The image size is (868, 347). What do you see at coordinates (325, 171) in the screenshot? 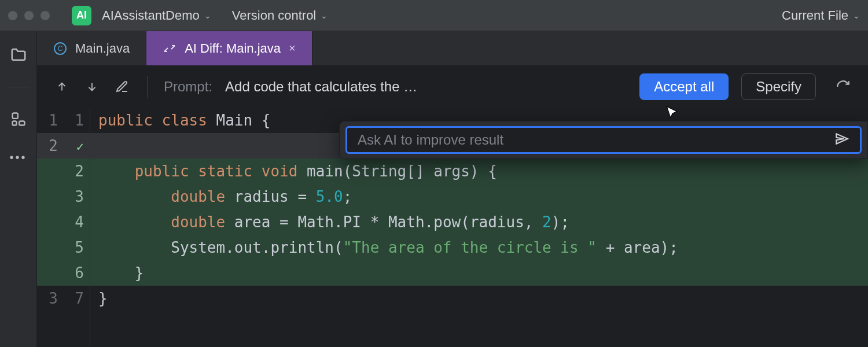
I see `token-fn: main` at bounding box center [325, 171].